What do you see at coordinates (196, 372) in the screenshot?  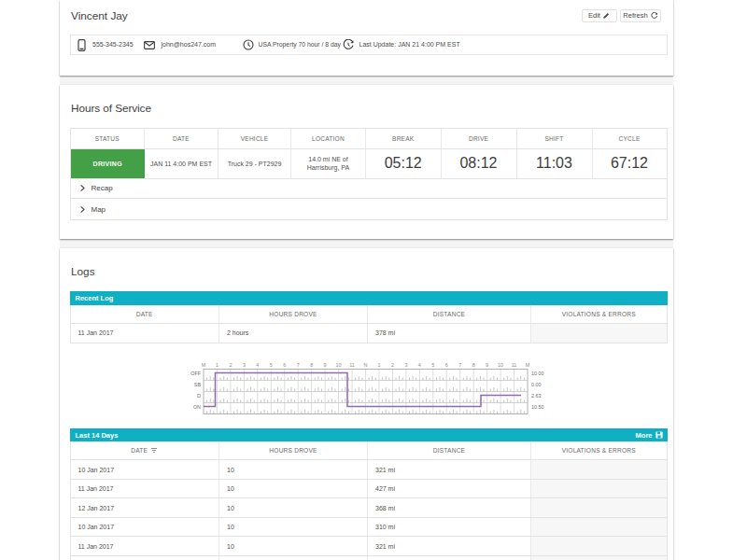 I see `svg-text: OFF` at bounding box center [196, 372].